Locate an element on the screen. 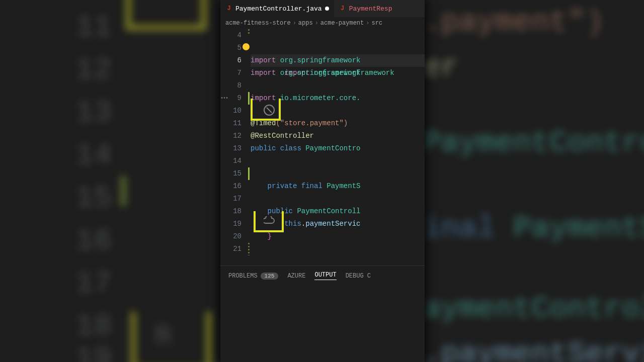  bg-lineno: 16 is located at coordinates (94, 241).